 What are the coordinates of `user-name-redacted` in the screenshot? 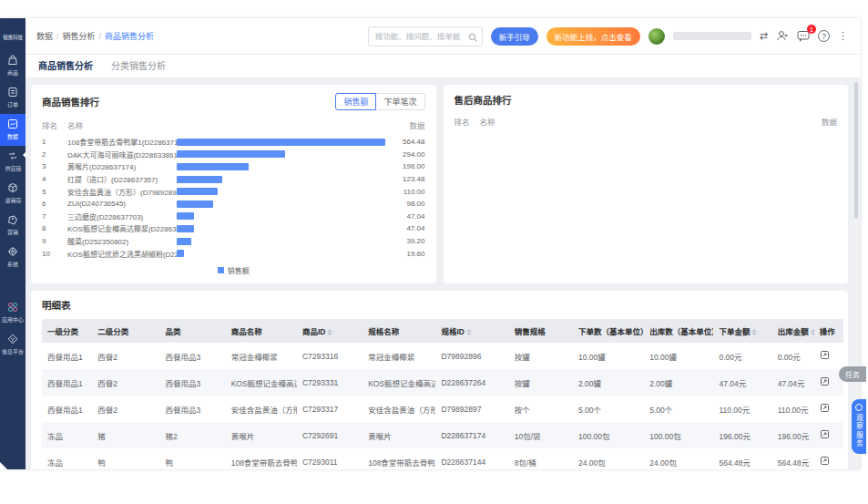 It's located at (712, 36).